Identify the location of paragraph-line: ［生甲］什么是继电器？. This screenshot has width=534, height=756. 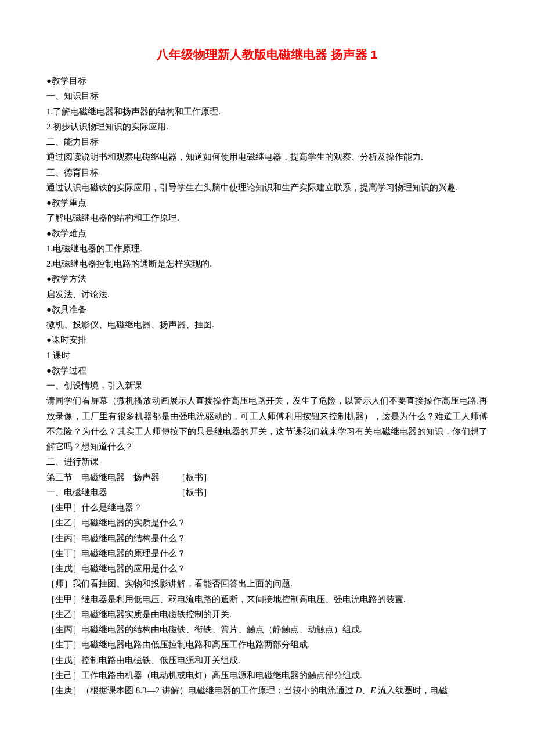
(267, 507).